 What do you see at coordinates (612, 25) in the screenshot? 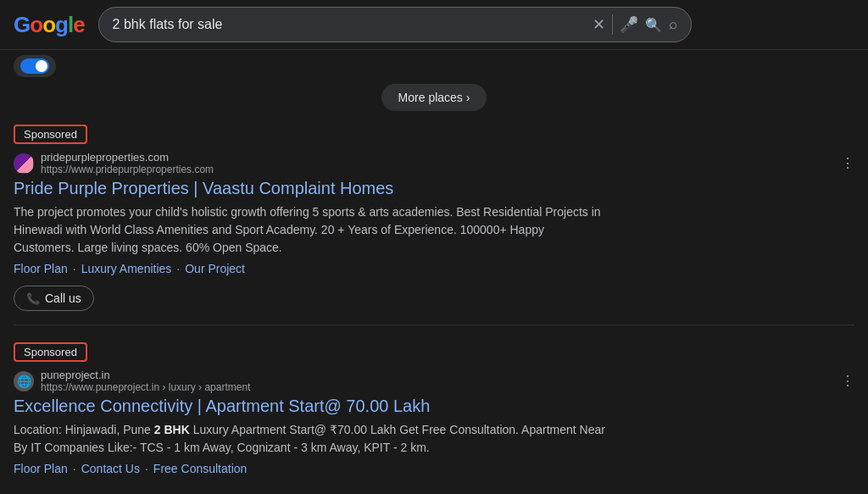
I see `divider` at bounding box center [612, 25].